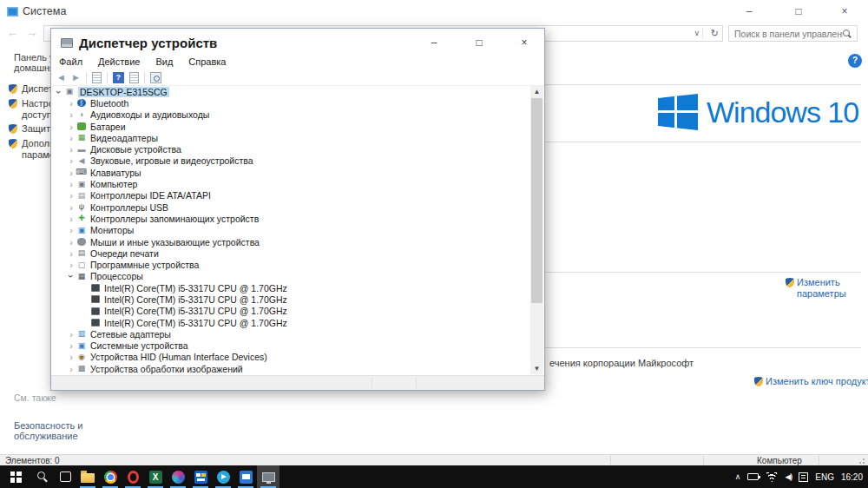  I want to click on tree-node-battery: ›Батареи, so click(292, 127).